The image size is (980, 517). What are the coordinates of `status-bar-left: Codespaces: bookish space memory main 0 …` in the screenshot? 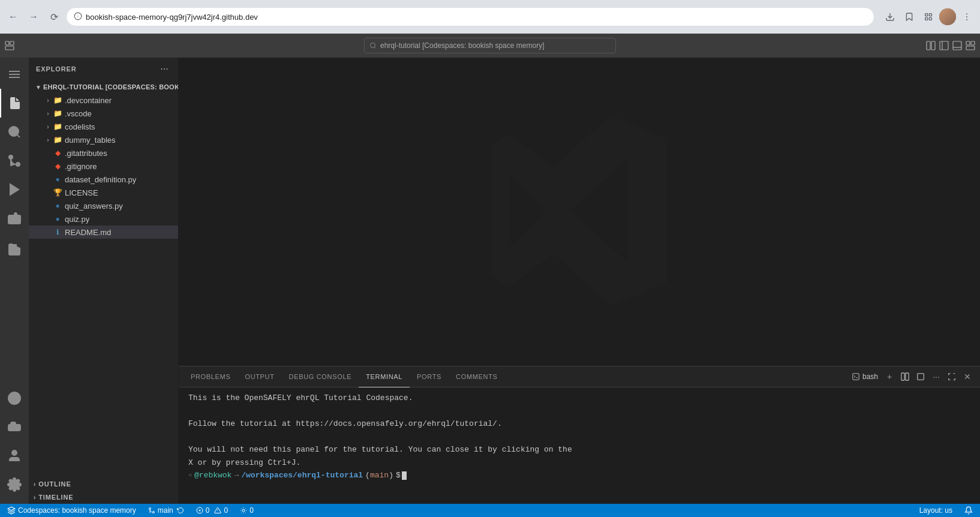 It's located at (131, 510).